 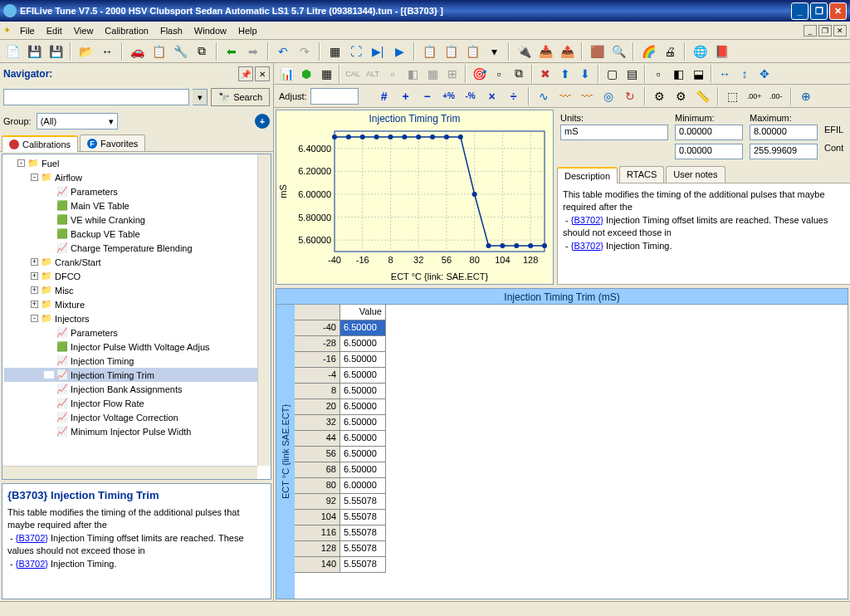 I want to click on row-header: 116, so click(x=317, y=533).